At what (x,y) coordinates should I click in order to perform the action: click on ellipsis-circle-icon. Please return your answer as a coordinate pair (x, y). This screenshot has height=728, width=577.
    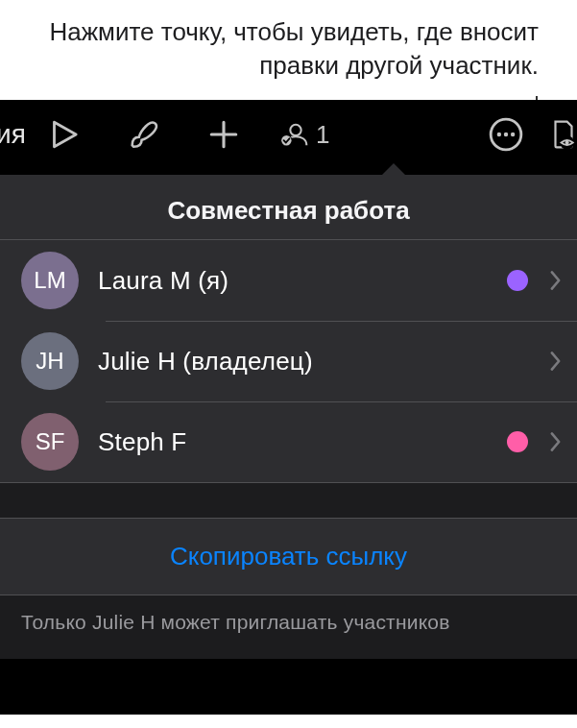
    Looking at the image, I should click on (506, 134).